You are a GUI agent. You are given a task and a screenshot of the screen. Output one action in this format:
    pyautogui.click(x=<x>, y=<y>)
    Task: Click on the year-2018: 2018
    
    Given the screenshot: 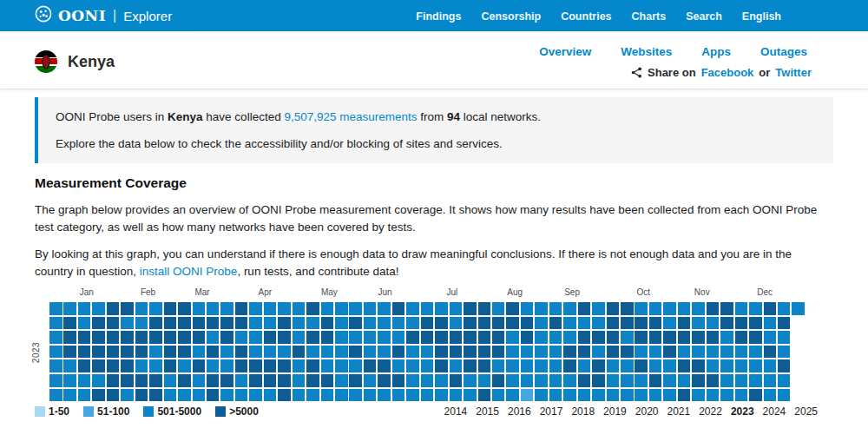 What is the action you would take?
    pyautogui.click(x=583, y=412)
    